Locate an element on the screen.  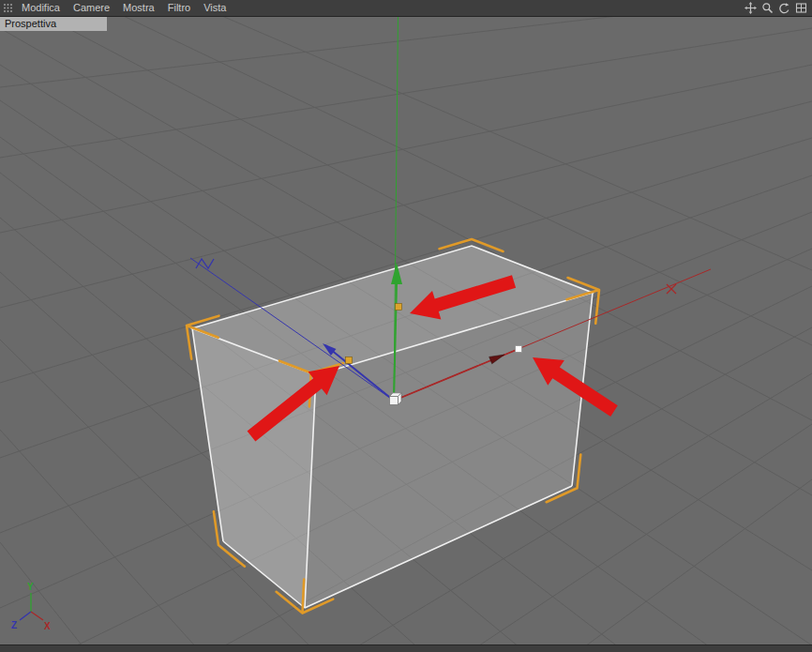
menu-item-modifica: Modifica is located at coordinates (41, 8).